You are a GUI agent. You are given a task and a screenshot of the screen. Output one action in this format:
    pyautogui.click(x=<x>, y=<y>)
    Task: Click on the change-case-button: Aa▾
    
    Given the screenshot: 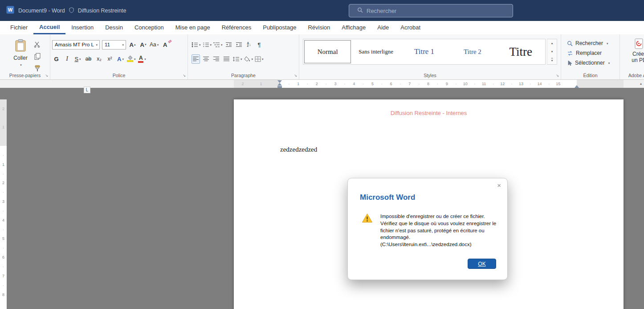 What is the action you would take?
    pyautogui.click(x=154, y=45)
    